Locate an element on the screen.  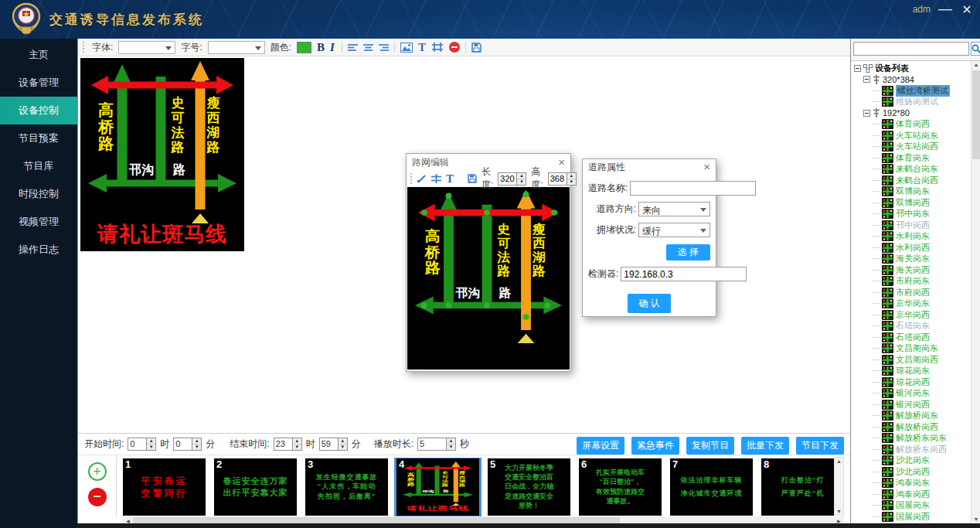
color-swatch is located at coordinates (305, 48).